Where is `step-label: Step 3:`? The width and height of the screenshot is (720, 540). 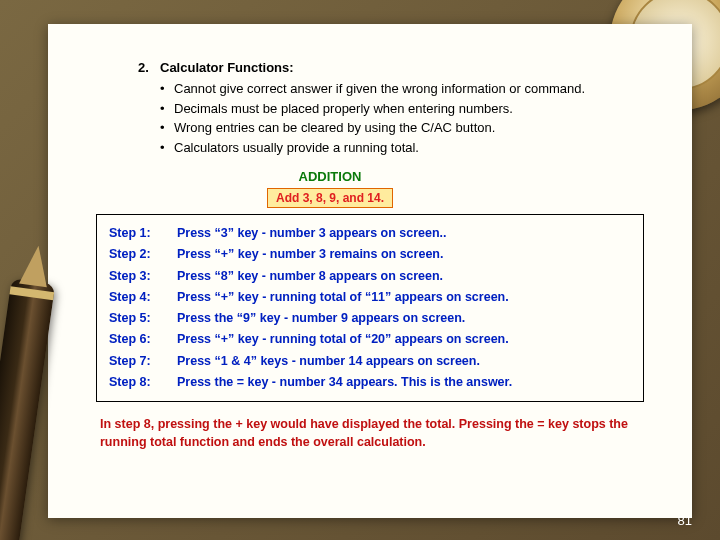
step-label: Step 3: is located at coordinates (143, 276).